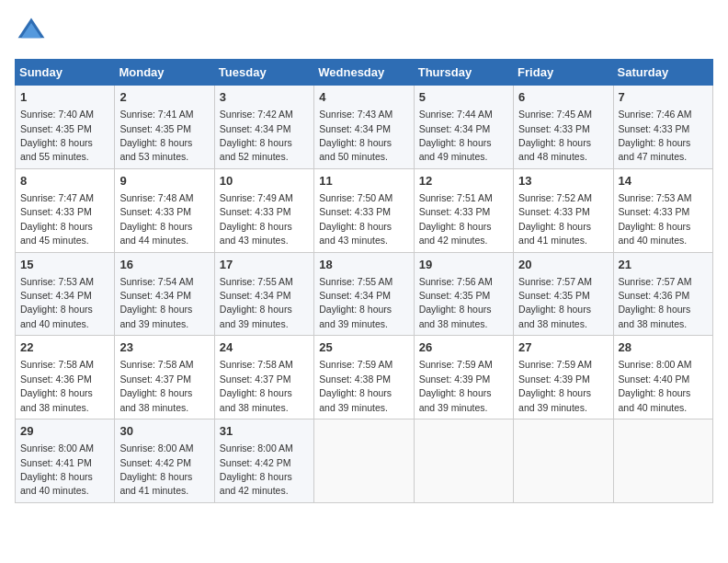 The width and height of the screenshot is (728, 563). What do you see at coordinates (265, 265) in the screenshot?
I see `day-number: 17` at bounding box center [265, 265].